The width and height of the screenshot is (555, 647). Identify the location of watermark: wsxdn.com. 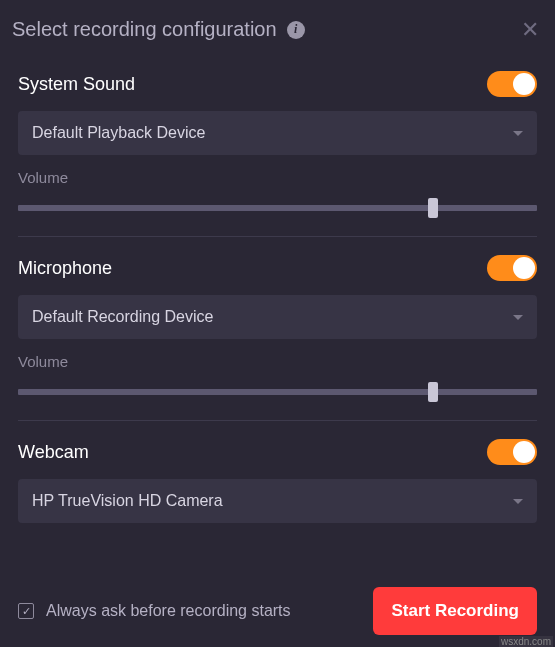
(526, 642).